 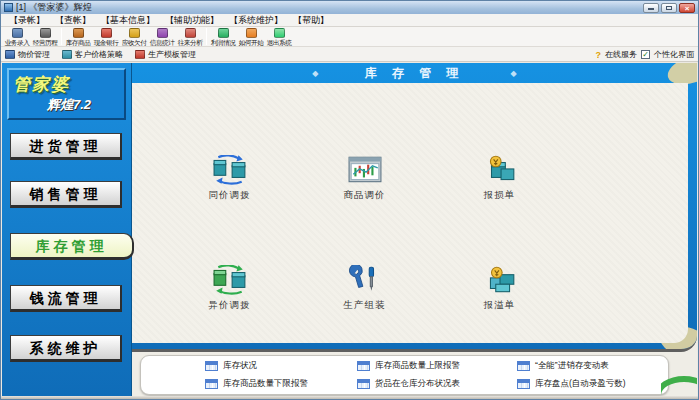 What do you see at coordinates (72, 246) in the screenshot?
I see `sidebar-item-inventory: 库存管理` at bounding box center [72, 246].